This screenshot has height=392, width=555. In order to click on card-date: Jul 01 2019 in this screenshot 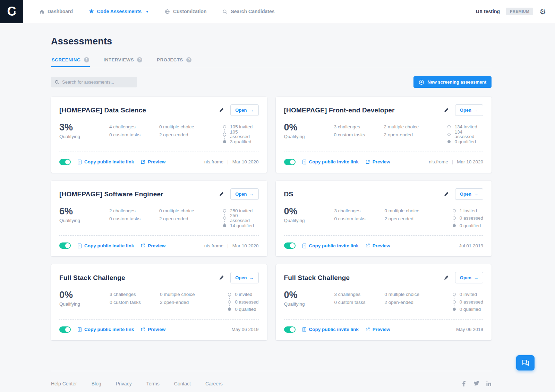, I will do `click(471, 246)`.